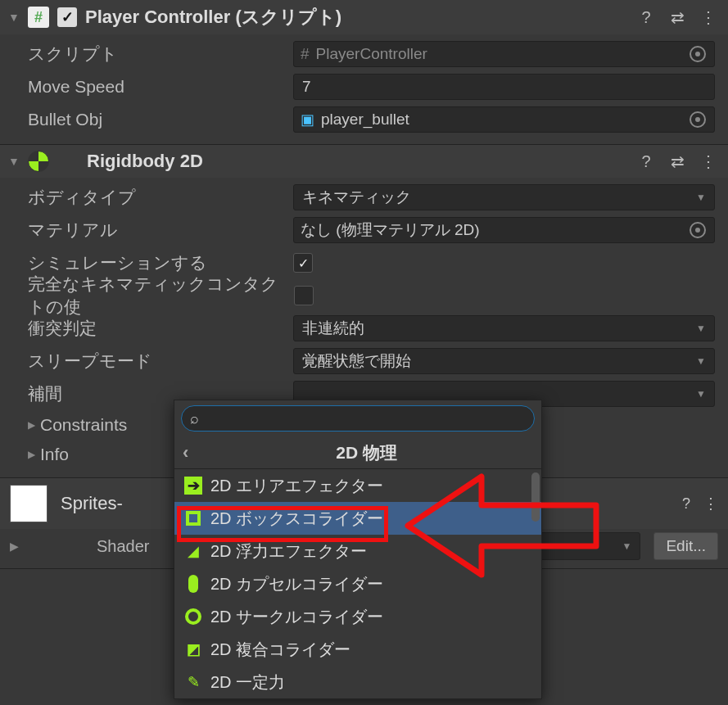 The image size is (728, 705). Describe the element at coordinates (185, 453) in the screenshot. I see `back-icon: ‹` at that location.